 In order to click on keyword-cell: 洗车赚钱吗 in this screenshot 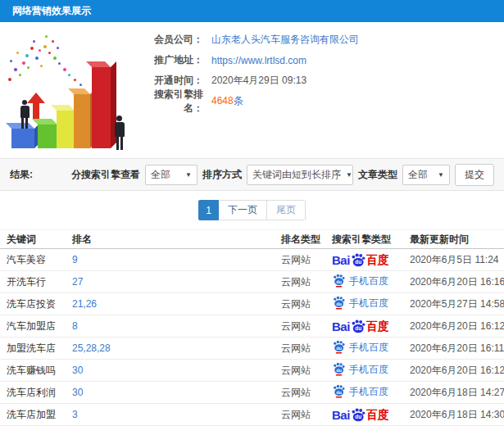, I will do `click(33, 370)`.